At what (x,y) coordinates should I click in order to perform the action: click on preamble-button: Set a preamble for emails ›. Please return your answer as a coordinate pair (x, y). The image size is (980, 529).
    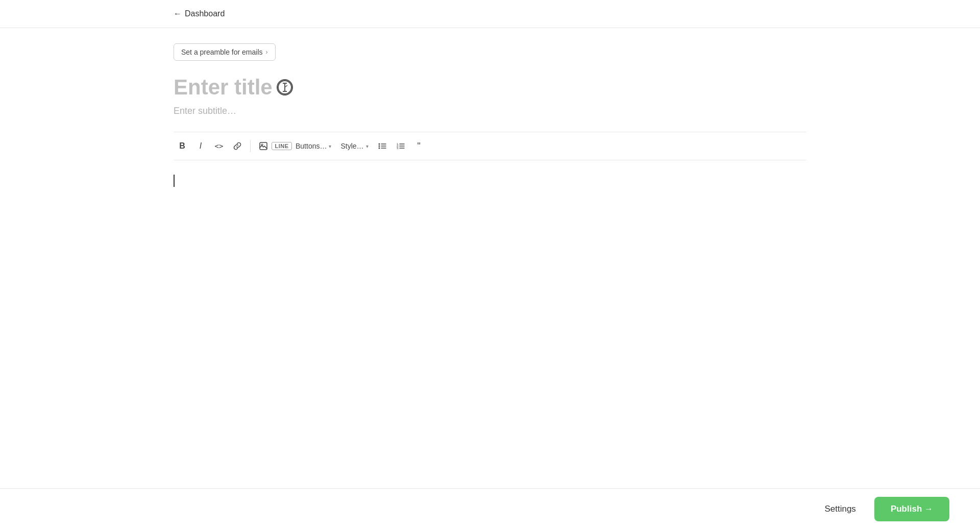
    Looking at the image, I should click on (225, 52).